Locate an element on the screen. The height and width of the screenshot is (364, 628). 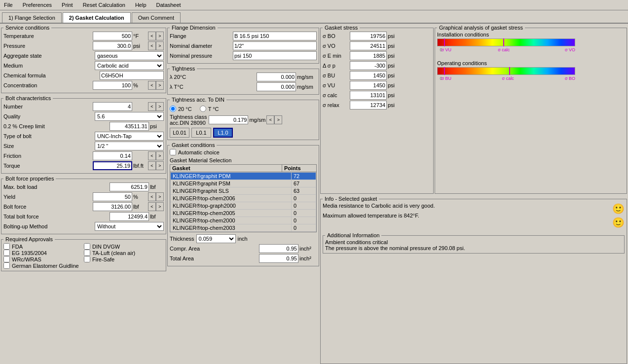
friction-decrement: < is located at coordinates (152, 156).